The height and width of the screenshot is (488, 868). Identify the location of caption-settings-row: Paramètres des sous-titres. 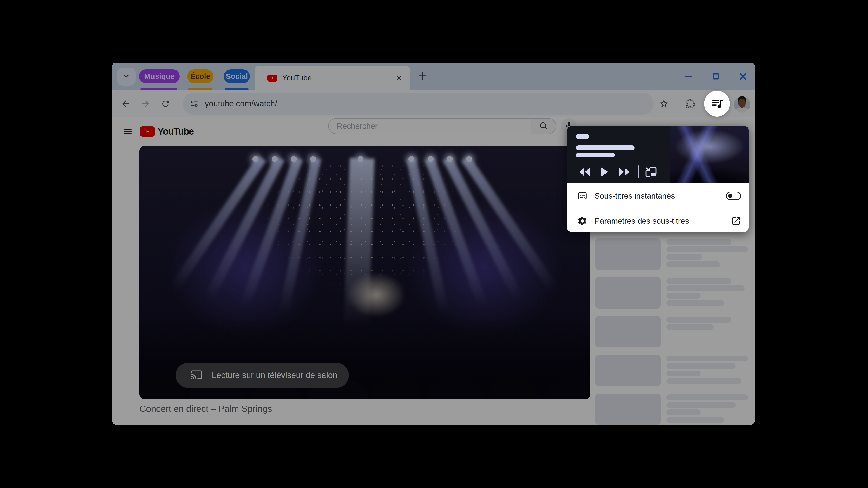
(658, 220).